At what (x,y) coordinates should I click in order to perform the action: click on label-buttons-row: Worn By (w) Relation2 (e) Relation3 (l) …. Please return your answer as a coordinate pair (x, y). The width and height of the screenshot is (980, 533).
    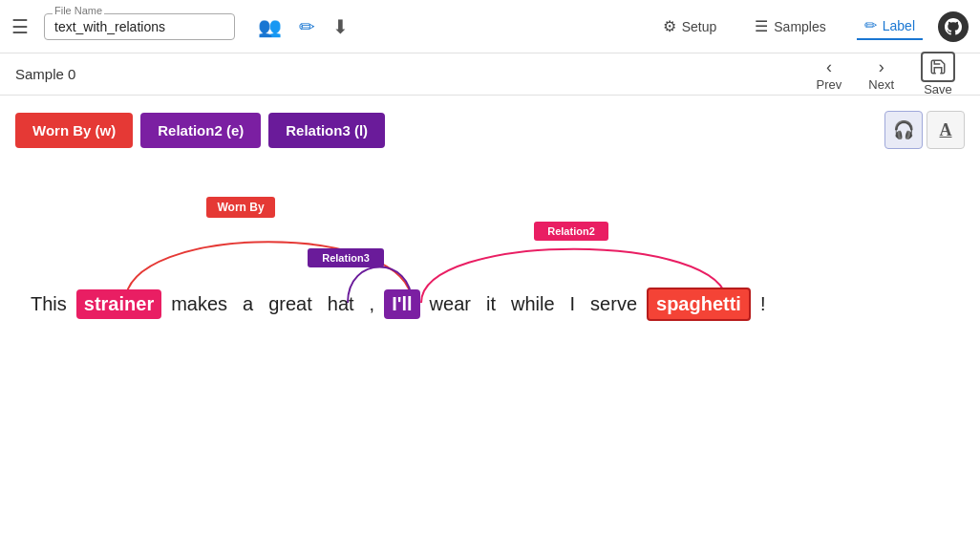
    Looking at the image, I should click on (490, 130).